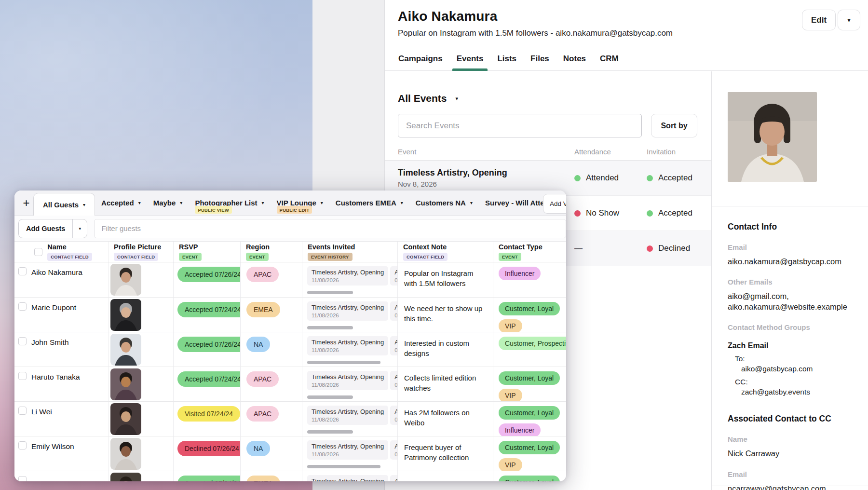 Image resolution: width=868 pixels, height=490 pixels. What do you see at coordinates (121, 203) in the screenshot?
I see `view-tab-accepted: Accepted▾` at bounding box center [121, 203].